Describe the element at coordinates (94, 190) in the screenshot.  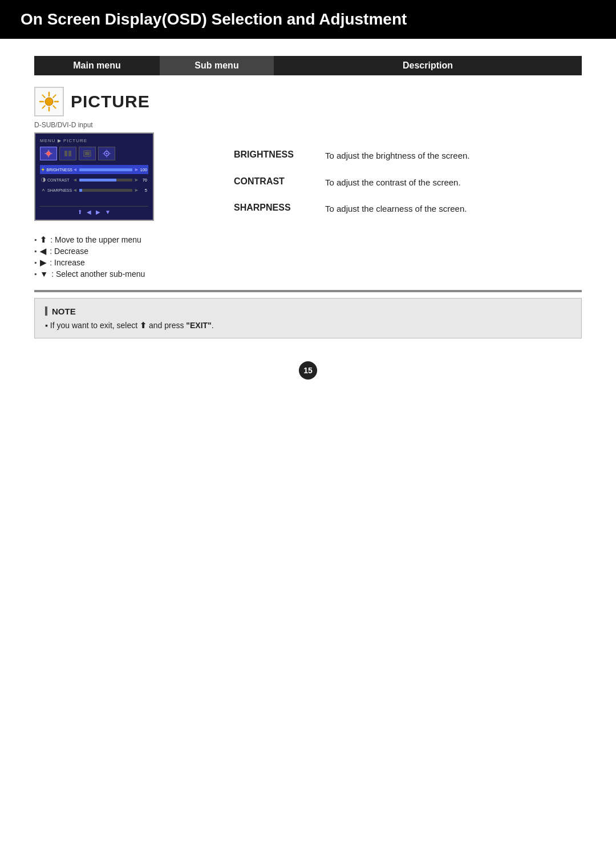
I see `osd-row-sharpness: SHARPNESS ◄ ► 5` at that location.